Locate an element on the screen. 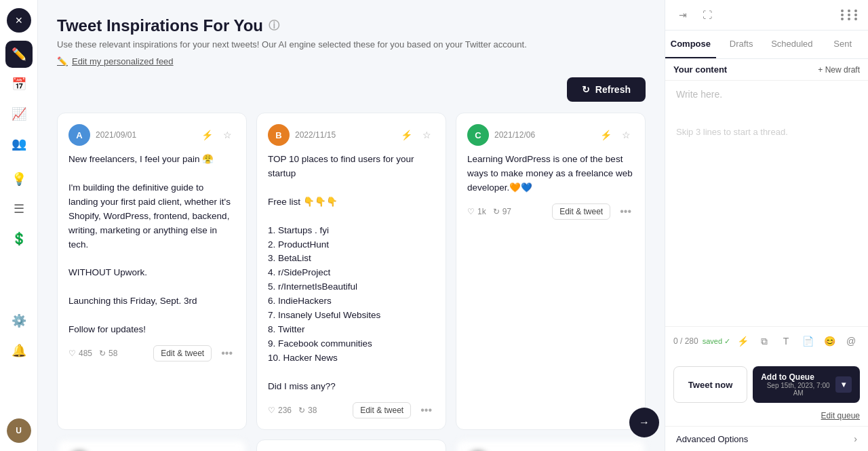  action-buttons: Tweet now Add to Queue Sep 15th, 2023, 7… is located at coordinates (766, 385).